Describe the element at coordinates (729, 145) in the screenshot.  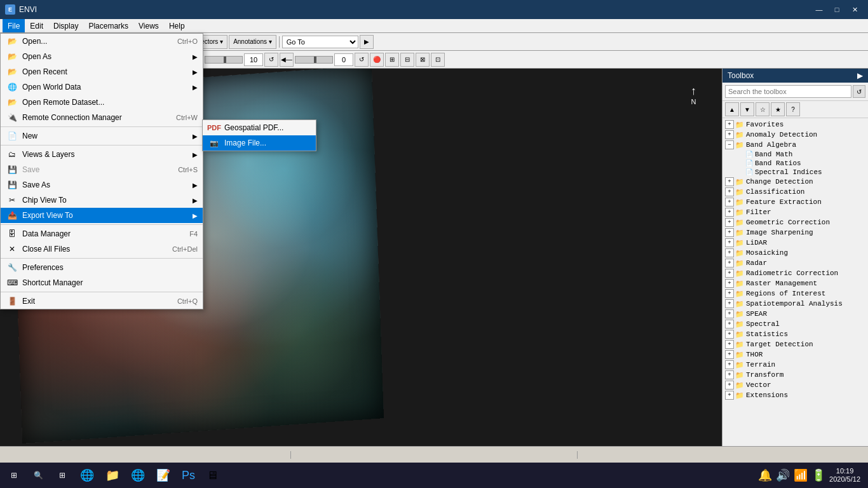
I see `tree-expand-icon: −` at that location.